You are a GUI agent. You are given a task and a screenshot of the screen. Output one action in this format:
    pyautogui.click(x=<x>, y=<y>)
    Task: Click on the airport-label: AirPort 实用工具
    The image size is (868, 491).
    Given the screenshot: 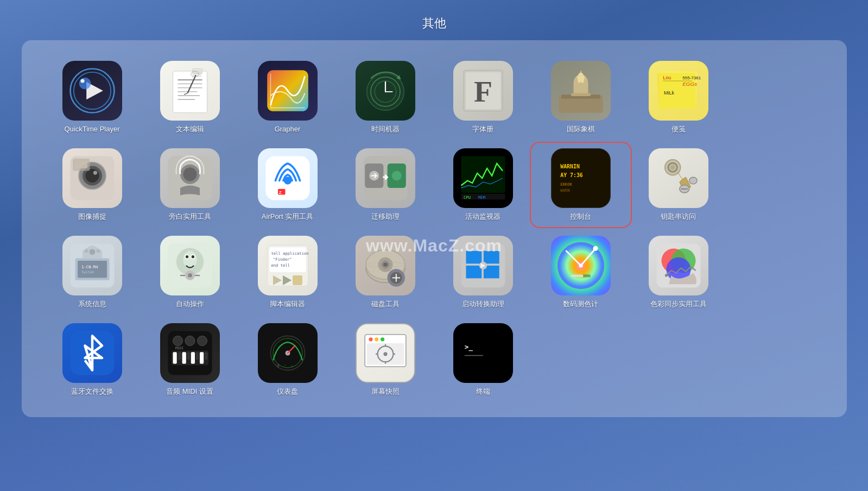 What is the action you would take?
    pyautogui.click(x=288, y=217)
    